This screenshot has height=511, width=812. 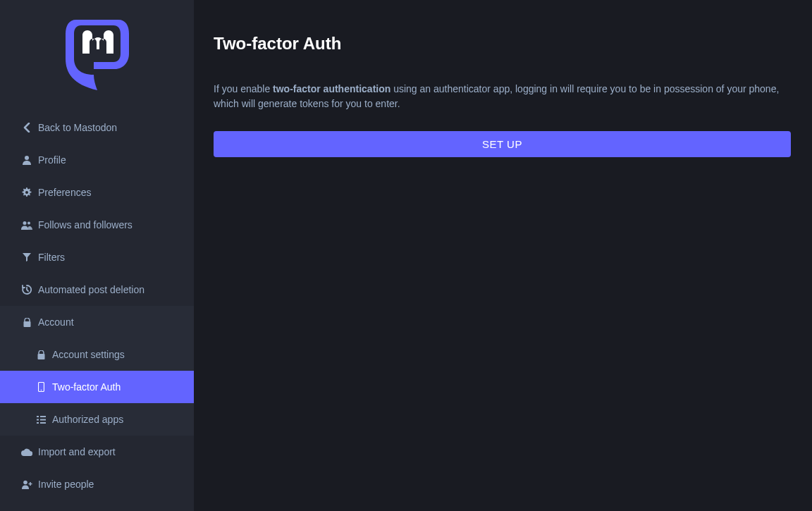 I want to click on sidebar-item-automated-post-deletion: Automated post deletion, so click(x=97, y=290).